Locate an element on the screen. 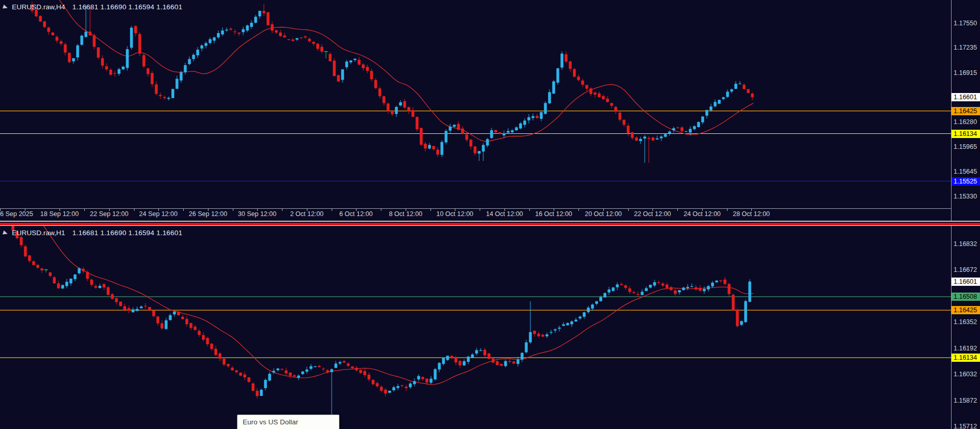 The width and height of the screenshot is (980, 429). price-tick-label: 1.16352 is located at coordinates (966, 322).